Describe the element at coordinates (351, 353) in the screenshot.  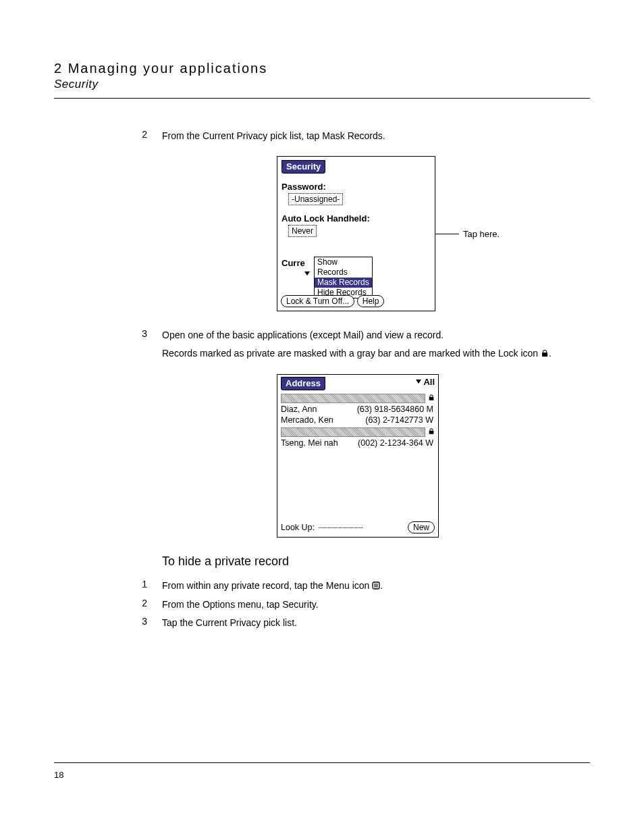
I see `step-text-cont: Records marked as private are masked wit…` at that location.